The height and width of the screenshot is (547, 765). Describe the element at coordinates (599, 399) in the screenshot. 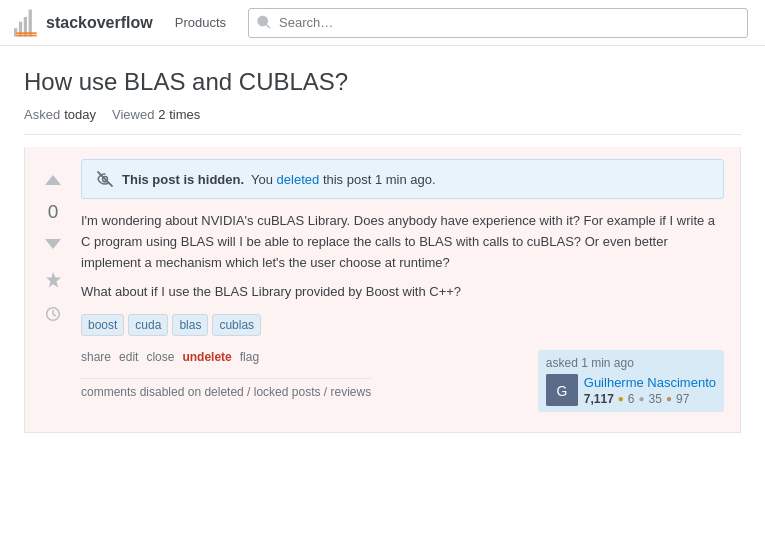

I see `rep-number: 7,117` at that location.